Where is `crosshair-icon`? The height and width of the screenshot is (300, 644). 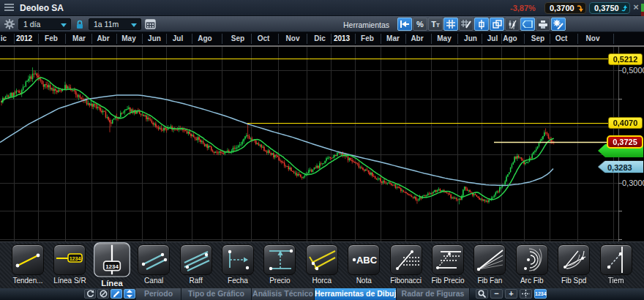 crosshair-icon is located at coordinates (525, 294).